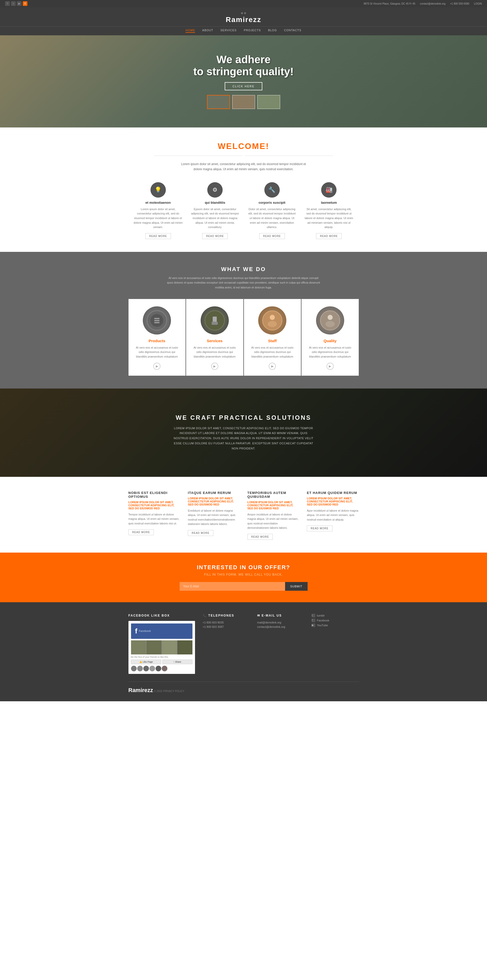 The height and width of the screenshot is (980, 487). What do you see at coordinates (157, 366) in the screenshot?
I see `wwd-play-products: ▶` at bounding box center [157, 366].